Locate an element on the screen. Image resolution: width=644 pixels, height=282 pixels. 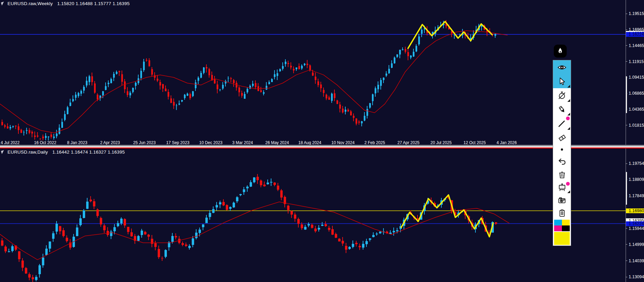
time-axis-label: 3 Mar 2024 is located at coordinates (242, 143).